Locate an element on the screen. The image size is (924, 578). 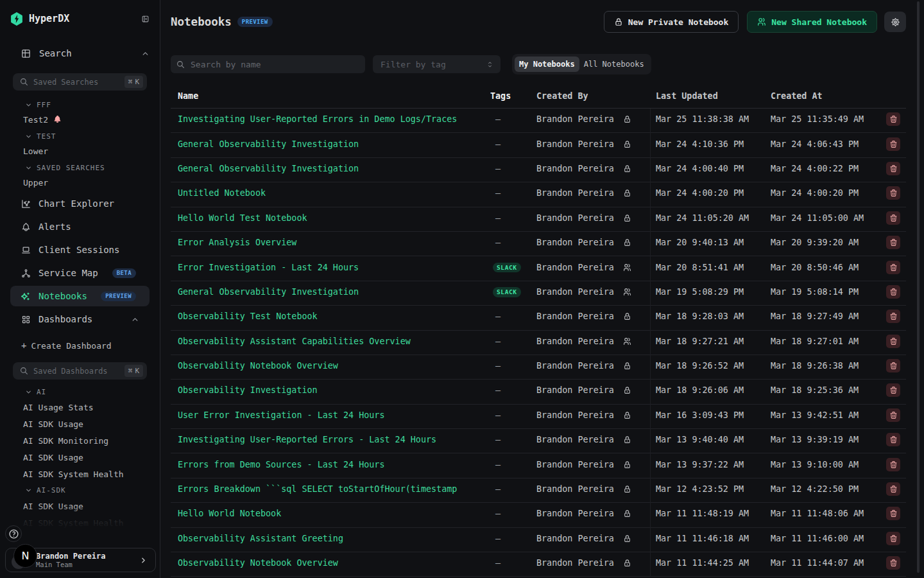
scrollbar is located at coordinates (918, 287).